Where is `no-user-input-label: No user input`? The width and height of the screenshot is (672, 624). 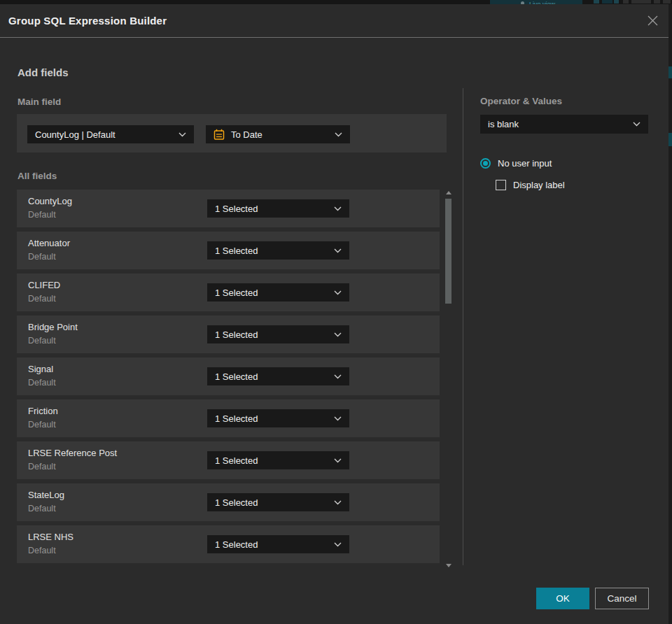
no-user-input-label: No user input is located at coordinates (525, 164).